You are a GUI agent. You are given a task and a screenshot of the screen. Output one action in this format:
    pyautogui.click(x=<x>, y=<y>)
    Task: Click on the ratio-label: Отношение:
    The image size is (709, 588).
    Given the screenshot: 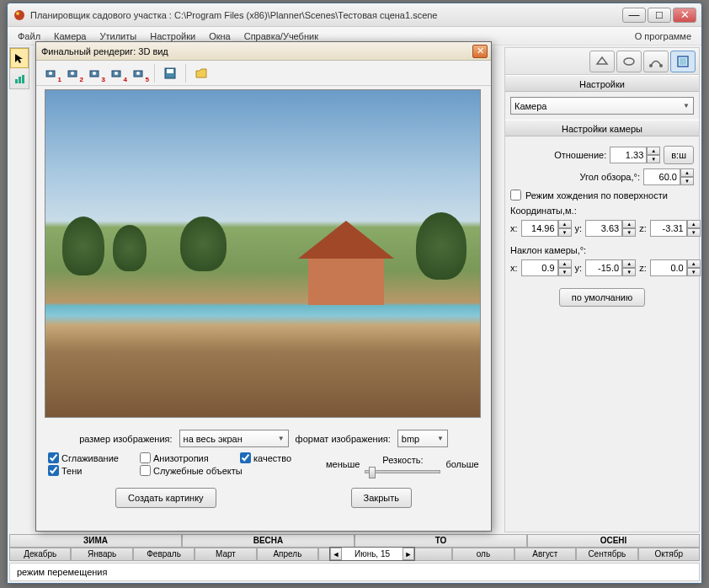 What is the action you would take?
    pyautogui.click(x=580, y=155)
    